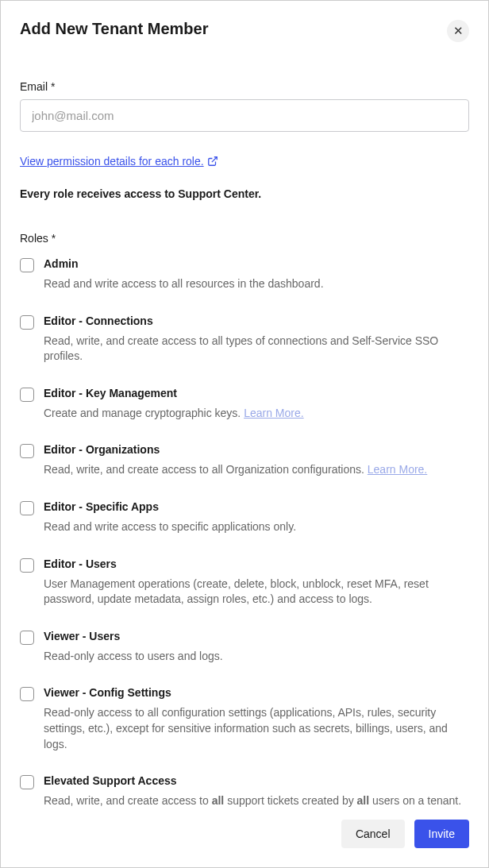 The image size is (489, 868). Describe the element at coordinates (244, 719) in the screenshot. I see `role-item: Viewer - Config SettingsRead-only access…` at that location.